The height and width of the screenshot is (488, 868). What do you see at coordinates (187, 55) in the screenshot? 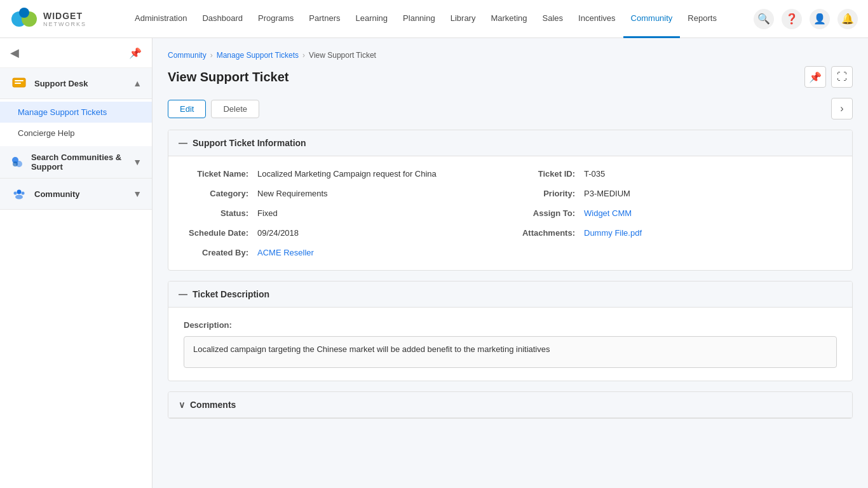
I see `breadcrumb-community: Community` at bounding box center [187, 55].